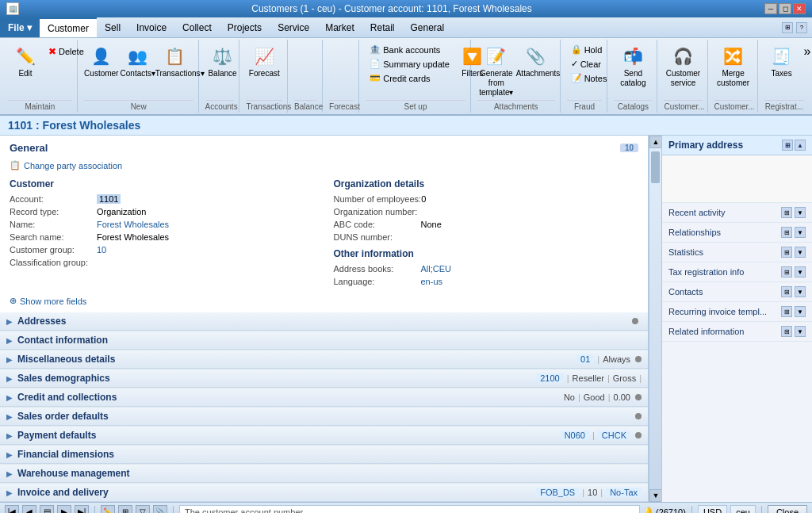  Describe the element at coordinates (324, 360) in the screenshot. I see `misc-header: ▶ Miscellaneous details 01 | Always` at that location.